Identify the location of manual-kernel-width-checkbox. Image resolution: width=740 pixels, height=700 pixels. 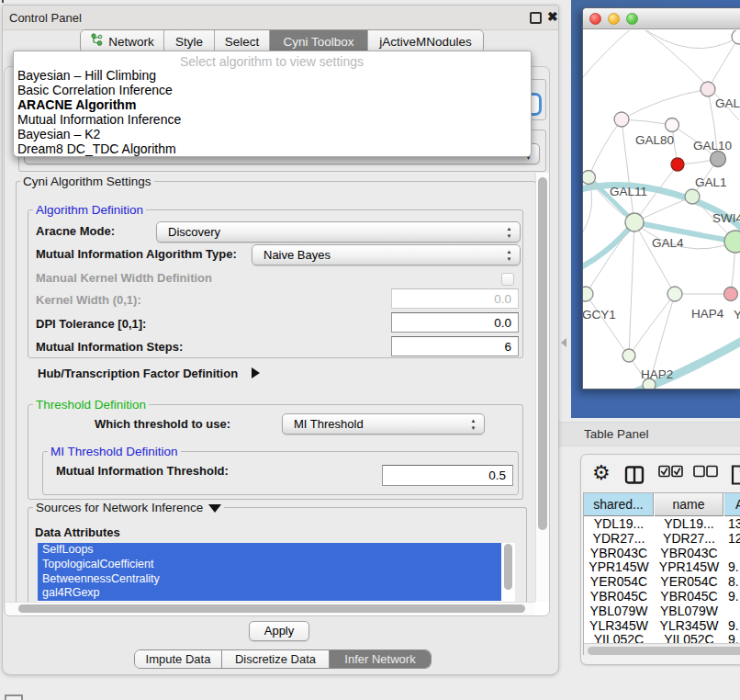
(508, 279).